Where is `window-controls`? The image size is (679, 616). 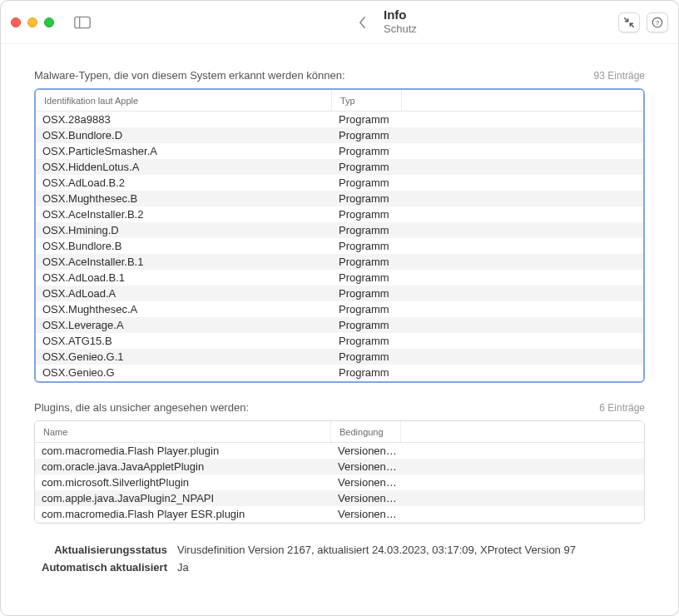
window-controls is located at coordinates (32, 22).